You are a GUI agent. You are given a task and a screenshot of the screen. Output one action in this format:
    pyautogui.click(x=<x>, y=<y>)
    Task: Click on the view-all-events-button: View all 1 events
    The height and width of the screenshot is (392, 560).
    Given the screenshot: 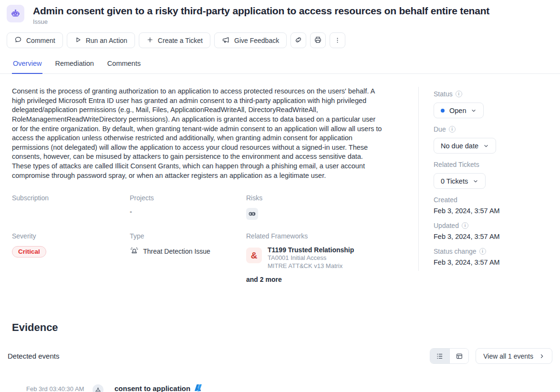 What is the action you would take?
    pyautogui.click(x=514, y=356)
    